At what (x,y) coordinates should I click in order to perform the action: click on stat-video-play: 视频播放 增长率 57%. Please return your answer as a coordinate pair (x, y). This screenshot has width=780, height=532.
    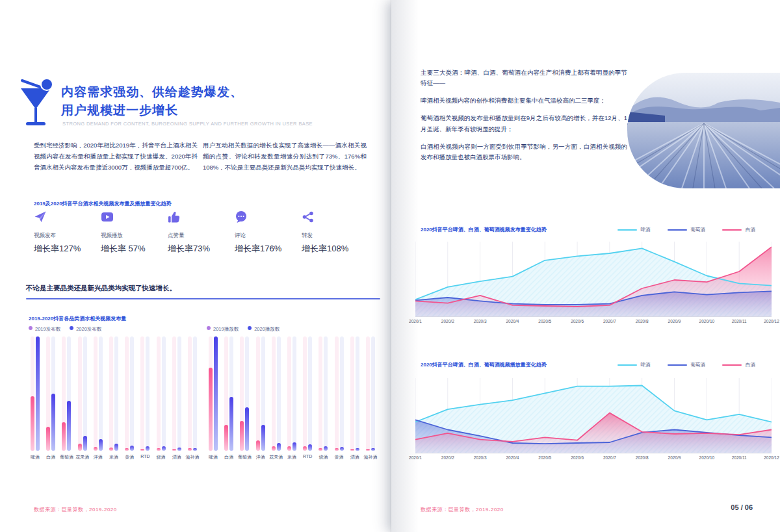
    Looking at the image, I should click on (134, 233).